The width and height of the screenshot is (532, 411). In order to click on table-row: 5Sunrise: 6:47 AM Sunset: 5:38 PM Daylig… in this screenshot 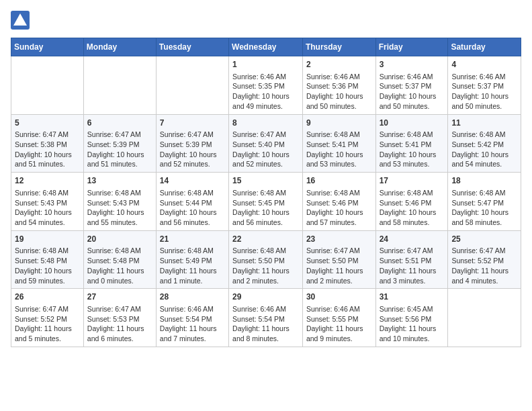, I will do `click(48, 144)`.